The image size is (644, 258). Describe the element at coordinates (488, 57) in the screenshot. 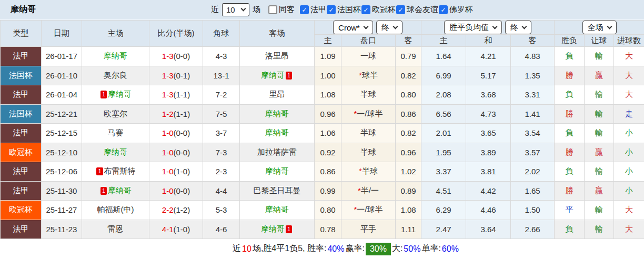

I see `euro-draw-odds: 4.21` at that location.